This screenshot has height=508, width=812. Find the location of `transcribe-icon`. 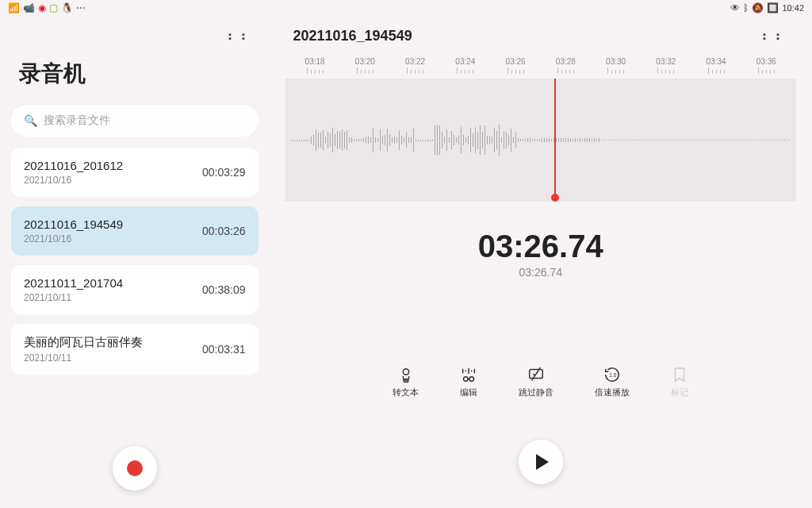

transcribe-icon is located at coordinates (406, 375).